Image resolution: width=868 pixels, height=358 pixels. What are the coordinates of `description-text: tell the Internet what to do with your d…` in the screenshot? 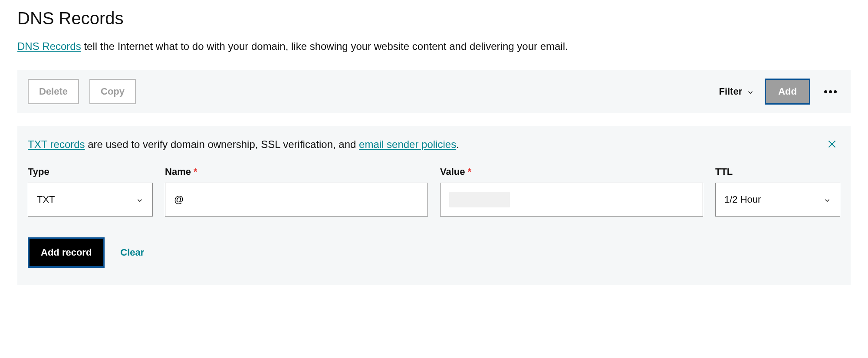 It's located at (325, 46).